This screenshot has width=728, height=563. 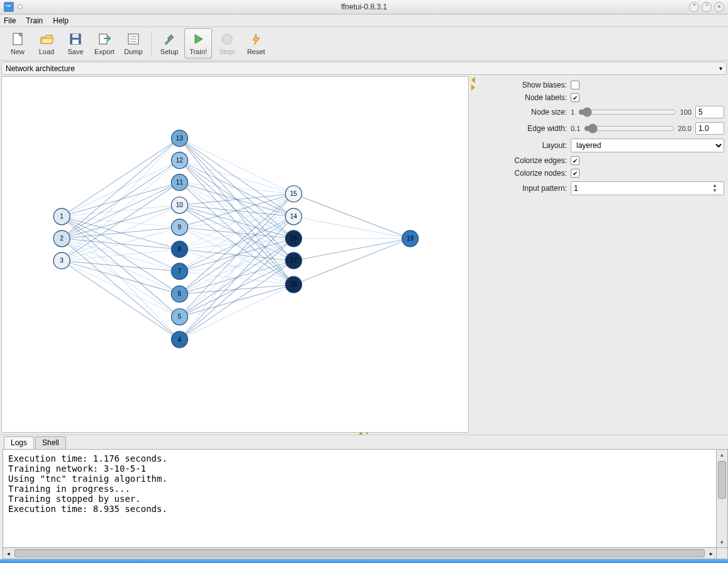 I want to click on toolbar-train-label: Train!, so click(x=198, y=52).